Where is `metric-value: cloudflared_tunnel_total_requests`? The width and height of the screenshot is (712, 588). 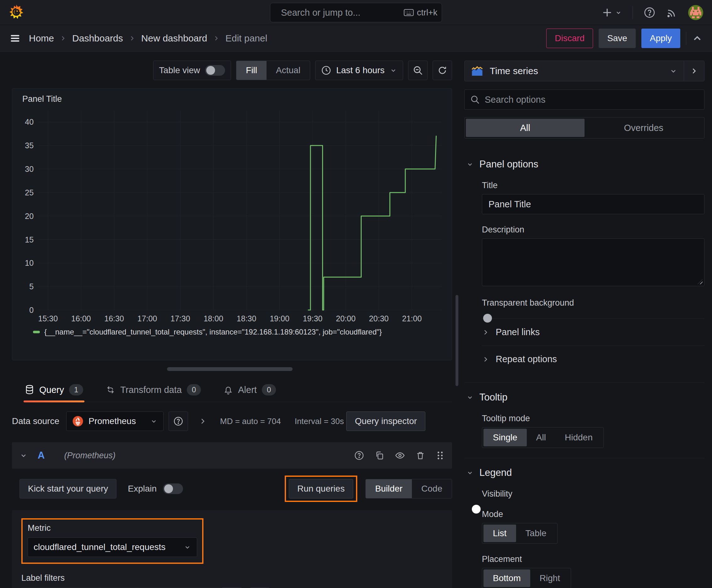
metric-value: cloudflared_tunnel_total_requests is located at coordinates (100, 547).